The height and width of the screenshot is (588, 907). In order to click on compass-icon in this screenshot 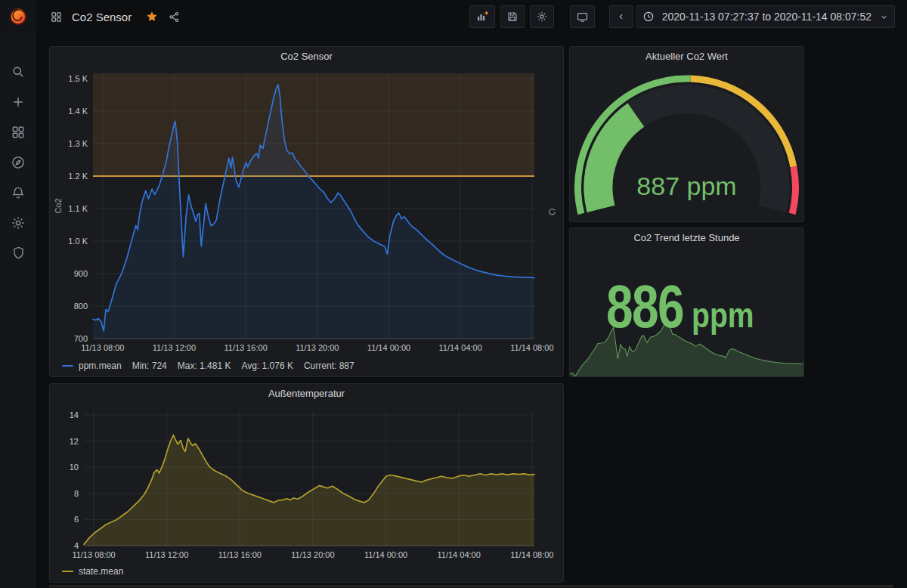, I will do `click(18, 162)`.